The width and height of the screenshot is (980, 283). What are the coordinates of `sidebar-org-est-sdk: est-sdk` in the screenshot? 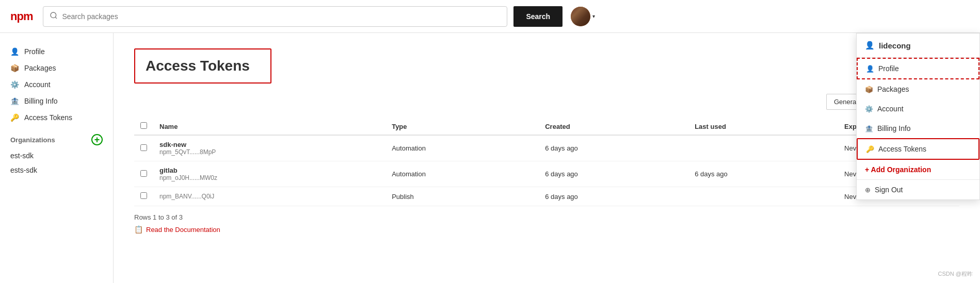 It's located at (57, 156).